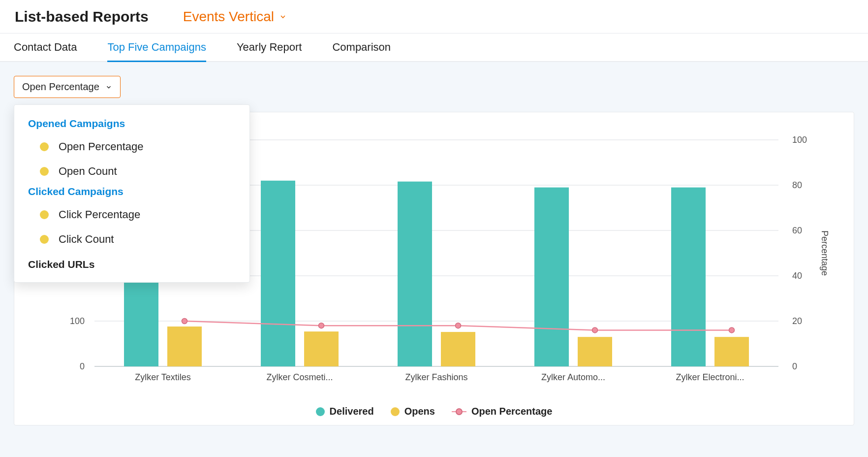 This screenshot has width=868, height=457. What do you see at coordinates (269, 47) in the screenshot?
I see `tab-yearly-report: Yearly Report` at bounding box center [269, 47].